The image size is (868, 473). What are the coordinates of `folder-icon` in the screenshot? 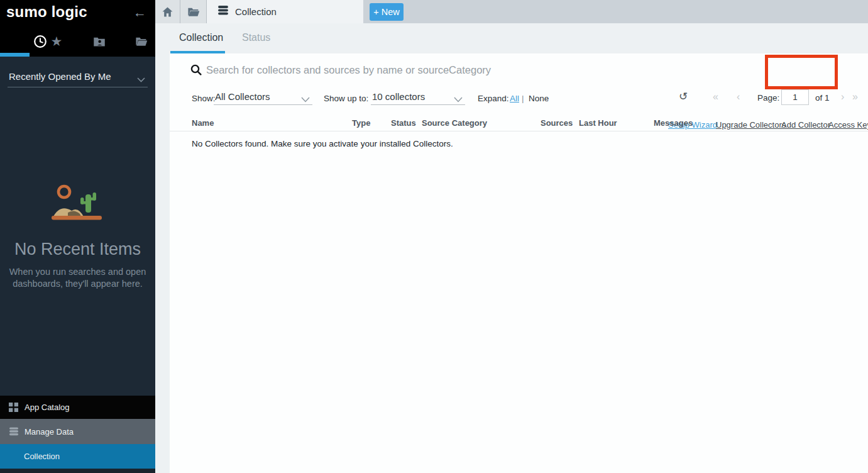 It's located at (194, 12).